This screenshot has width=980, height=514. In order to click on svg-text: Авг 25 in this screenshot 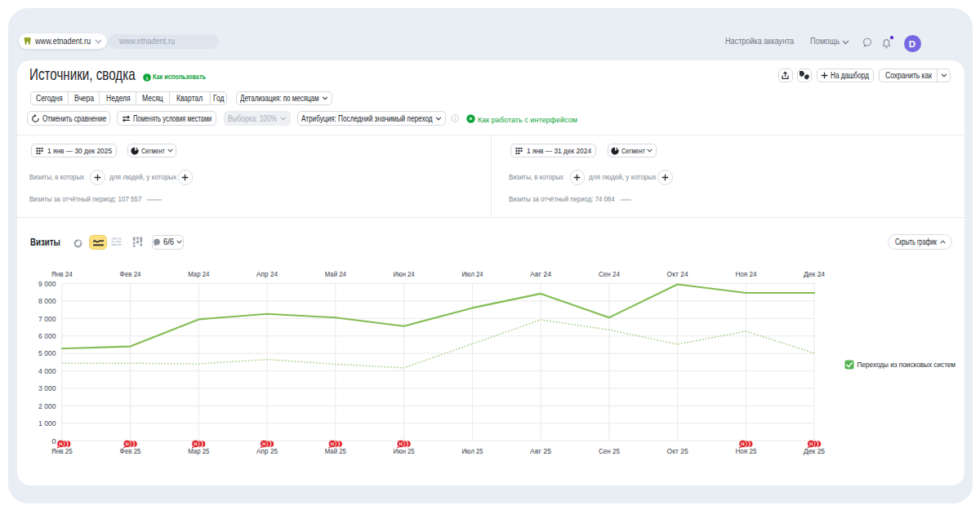, I will do `click(541, 451)`.